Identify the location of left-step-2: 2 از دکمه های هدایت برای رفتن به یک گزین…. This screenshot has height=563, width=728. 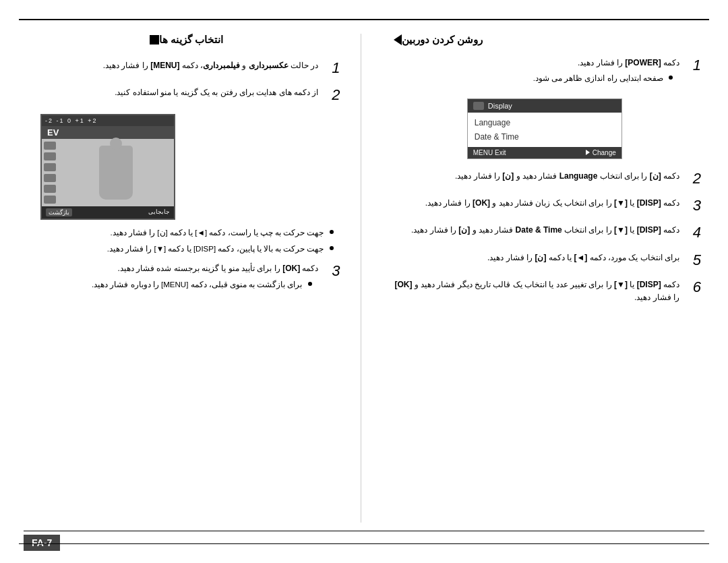
(183, 95).